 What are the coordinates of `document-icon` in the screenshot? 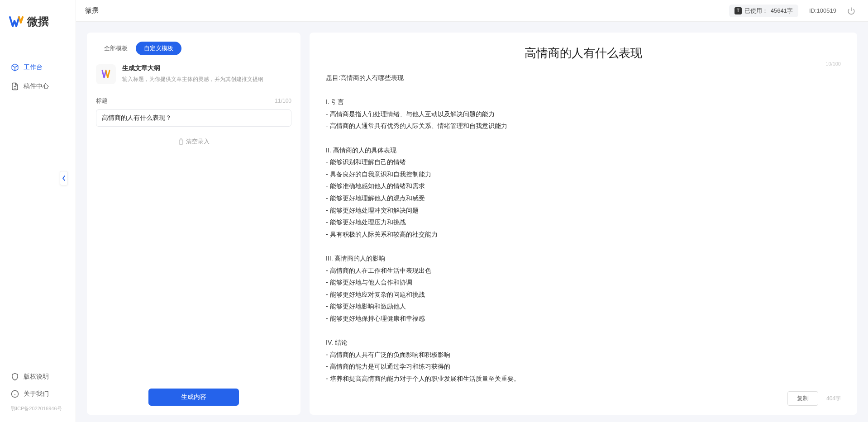 It's located at (15, 86).